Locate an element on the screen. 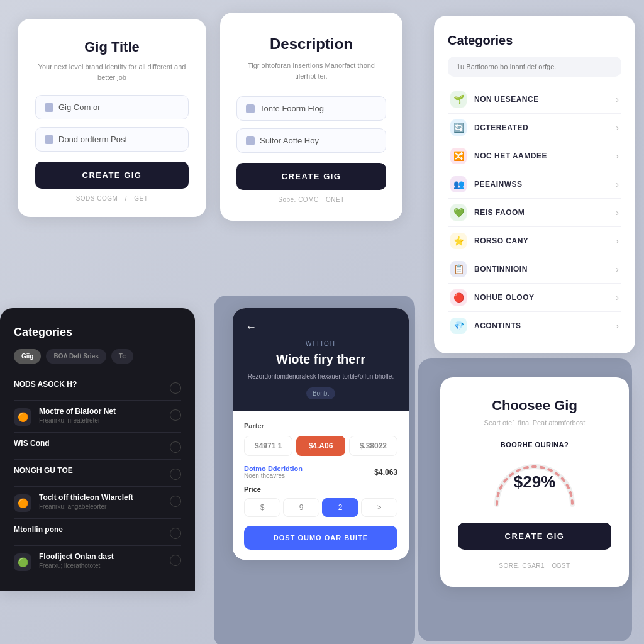 This screenshot has width=644, height=644. dark-cat-name: WIS Cond is located at coordinates (31, 443).